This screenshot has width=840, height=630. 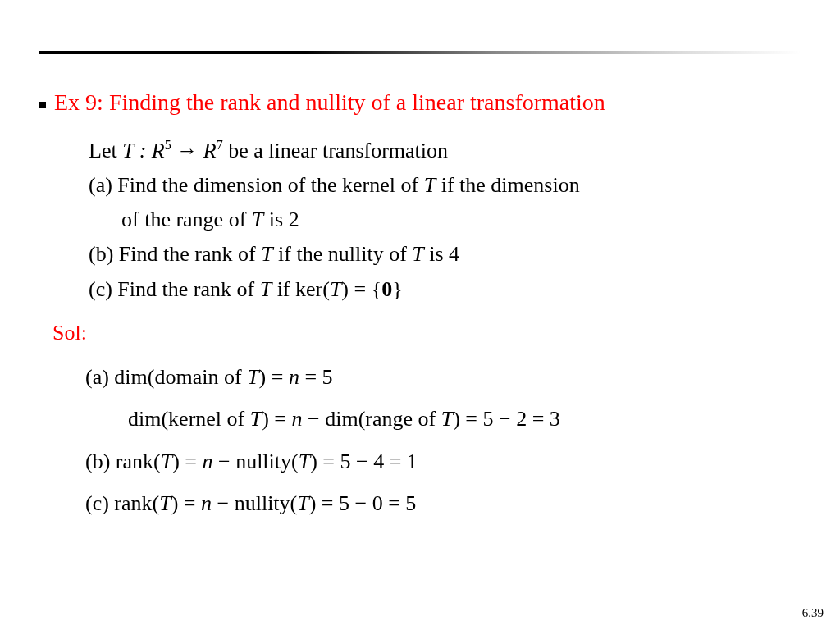 What do you see at coordinates (187, 220) in the screenshot?
I see `text: of the range of` at bounding box center [187, 220].